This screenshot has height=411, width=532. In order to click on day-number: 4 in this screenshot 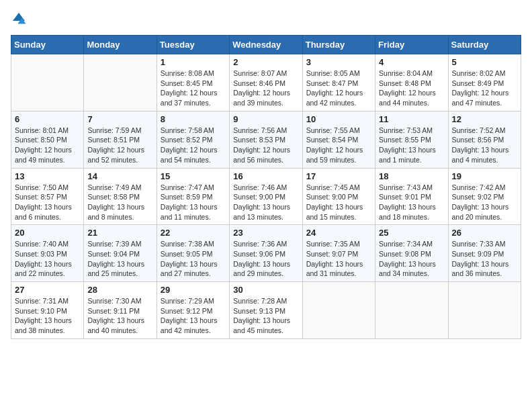, I will do `click(411, 62)`.